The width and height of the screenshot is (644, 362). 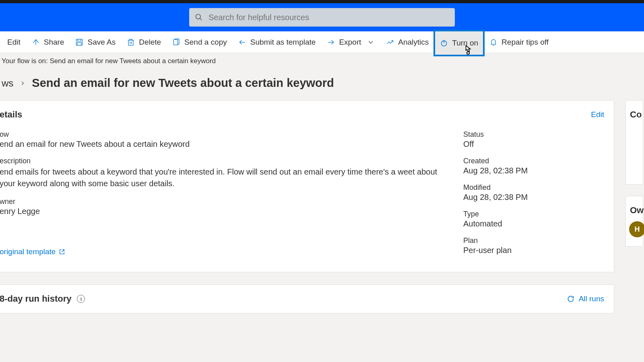 I want to click on repair-tips-button: Repair tips off, so click(x=519, y=42).